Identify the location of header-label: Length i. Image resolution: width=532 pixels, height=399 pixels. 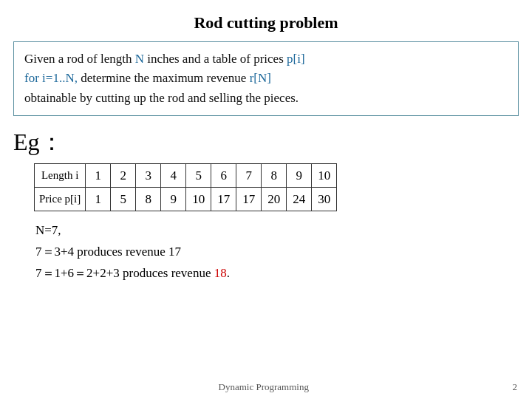
(61, 176).